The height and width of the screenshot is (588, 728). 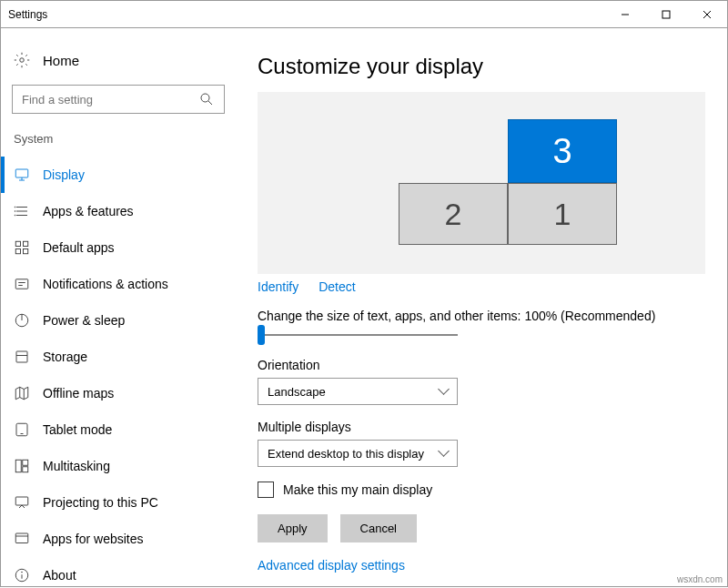 I want to click on sidebar-item-multitasking: Multitasking, so click(x=118, y=466).